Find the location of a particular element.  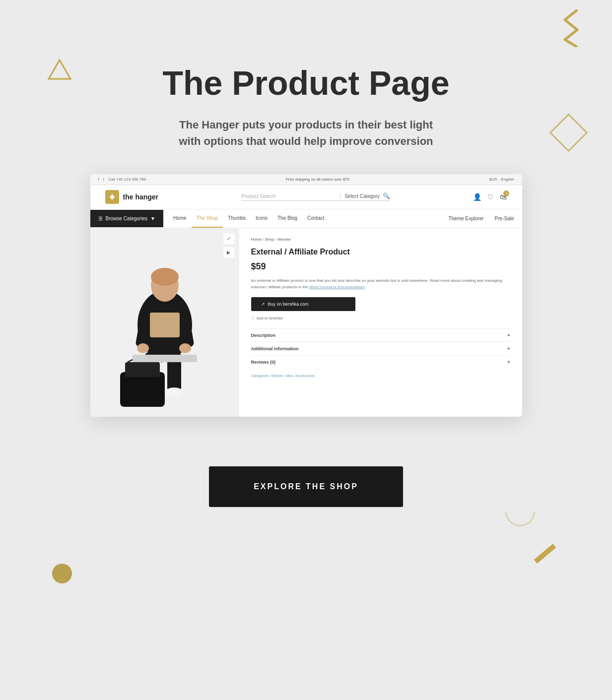

accordion-reviews-label: Reviews (0) is located at coordinates (264, 362).